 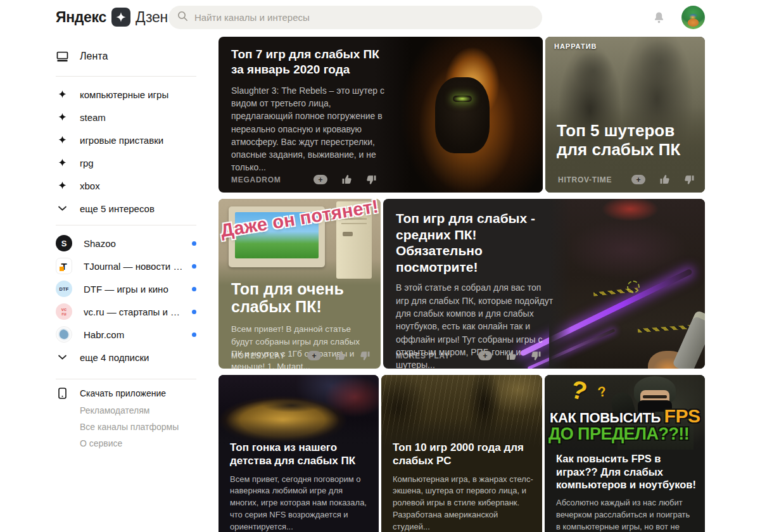 I want to click on interest-label: rpg, so click(x=87, y=163).